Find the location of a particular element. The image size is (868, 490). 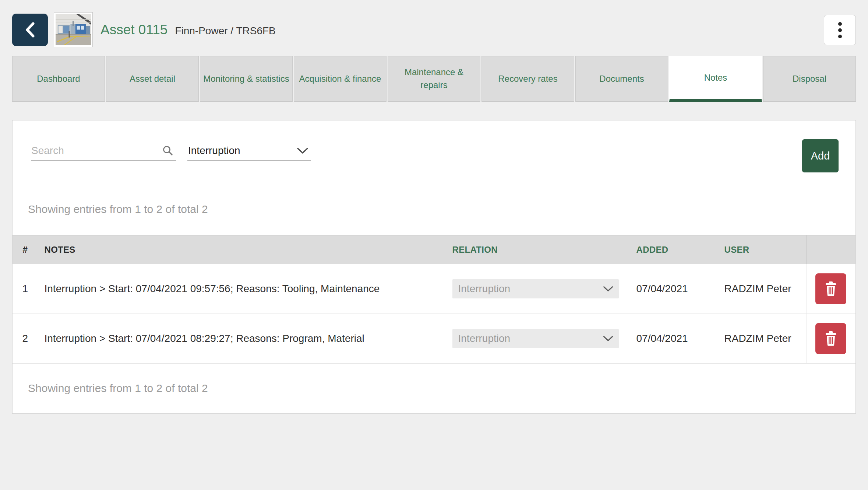

entries-summary-top-text: Showing entries from 1 to 2 of total 2 is located at coordinates (118, 209).